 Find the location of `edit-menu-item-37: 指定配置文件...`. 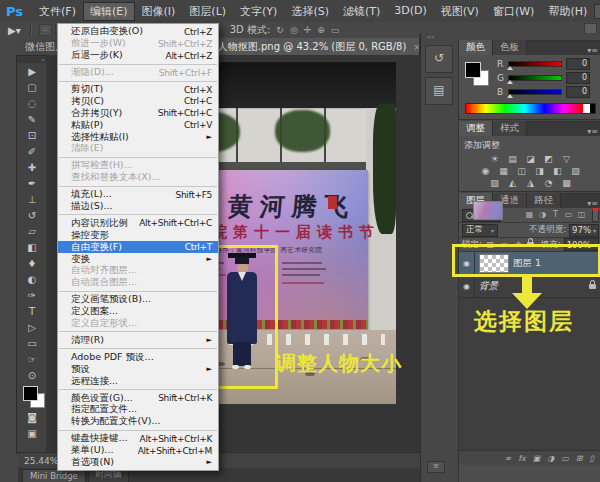

edit-menu-item-37: 指定配置文件... is located at coordinates (138, 410).